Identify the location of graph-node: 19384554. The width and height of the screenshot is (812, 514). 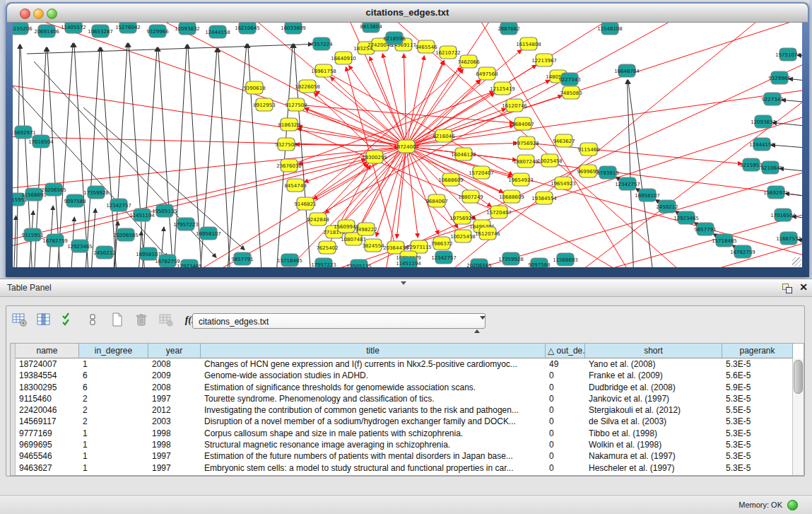
(544, 198).